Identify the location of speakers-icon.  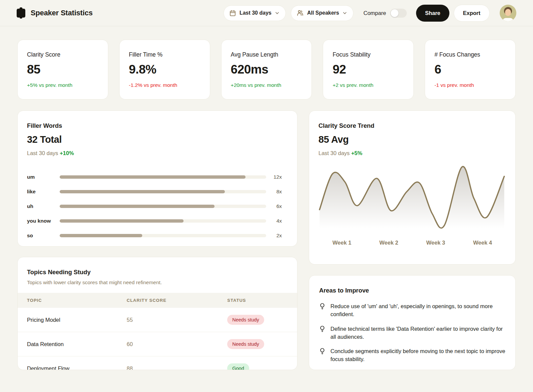
(300, 13).